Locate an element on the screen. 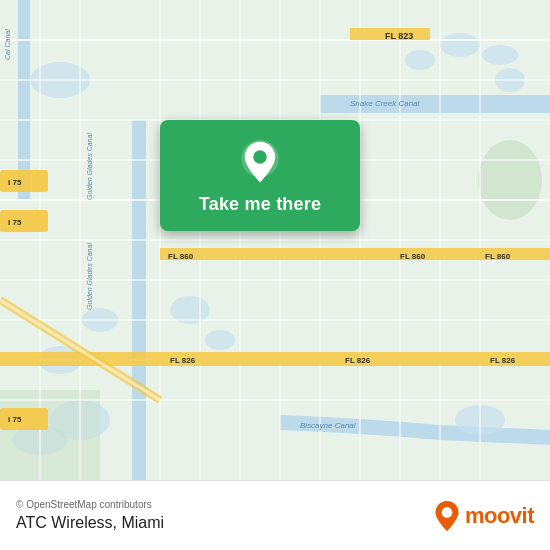  location-name: ATC Wireless, Miami is located at coordinates (90, 523).